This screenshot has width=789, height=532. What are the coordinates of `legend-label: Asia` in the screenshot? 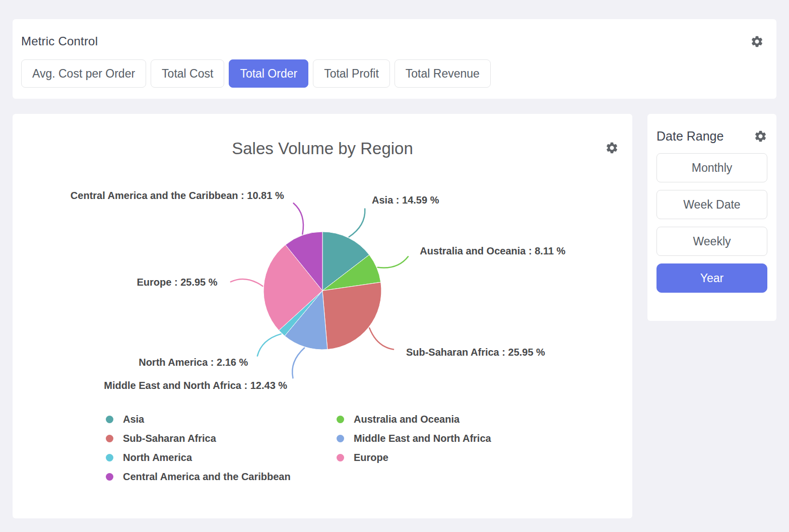 It's located at (134, 419).